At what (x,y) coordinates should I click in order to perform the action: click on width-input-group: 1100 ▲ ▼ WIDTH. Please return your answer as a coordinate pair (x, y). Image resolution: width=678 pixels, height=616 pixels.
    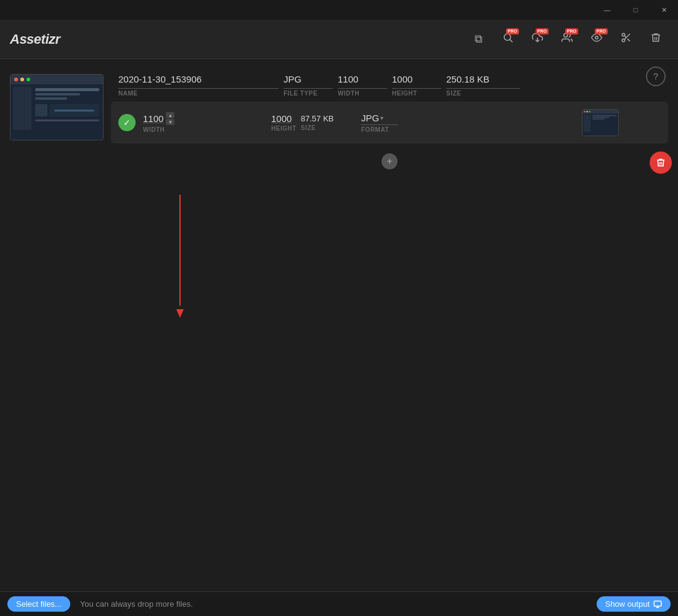
    Looking at the image, I should click on (205, 123).